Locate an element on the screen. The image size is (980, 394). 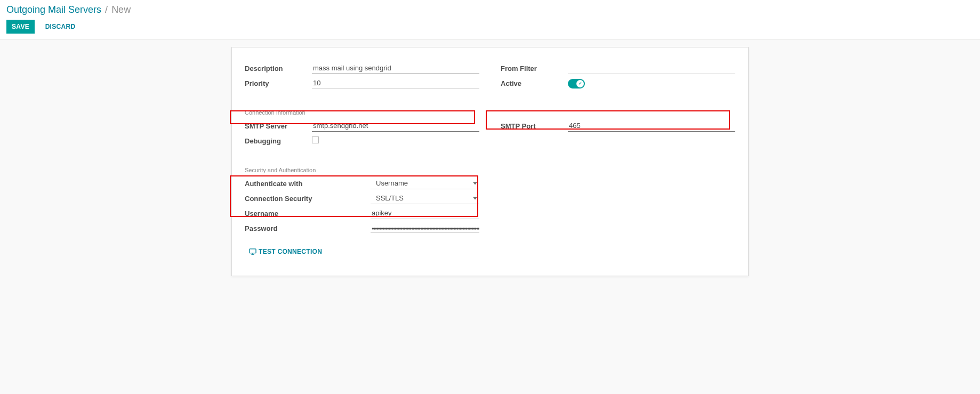
username-label: Username is located at coordinates (308, 213).